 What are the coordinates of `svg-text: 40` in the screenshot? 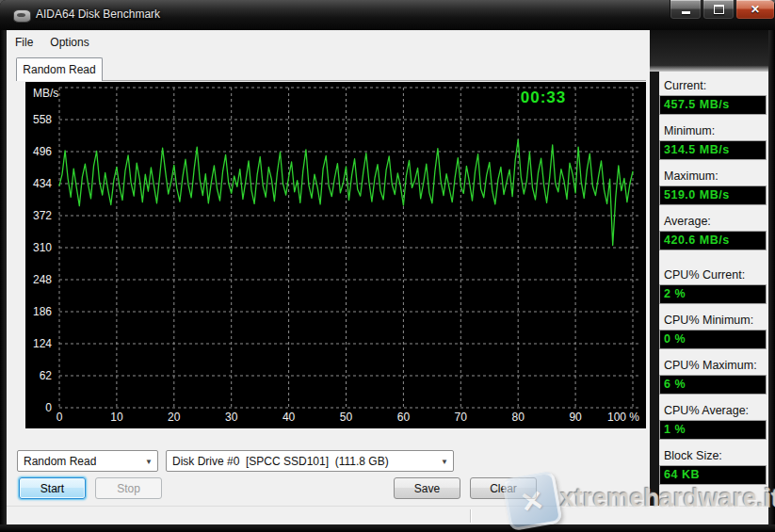 It's located at (289, 417).